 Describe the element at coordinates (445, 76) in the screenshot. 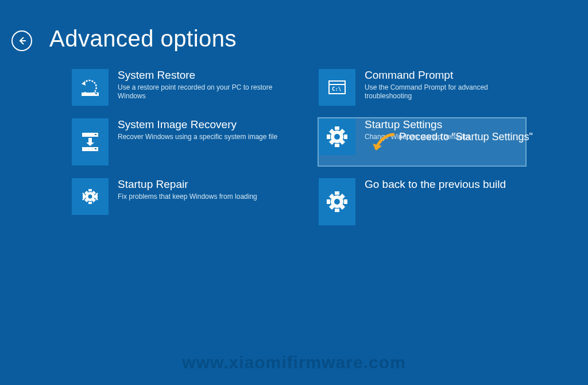

I see `tile-title: Command Prompt` at that location.